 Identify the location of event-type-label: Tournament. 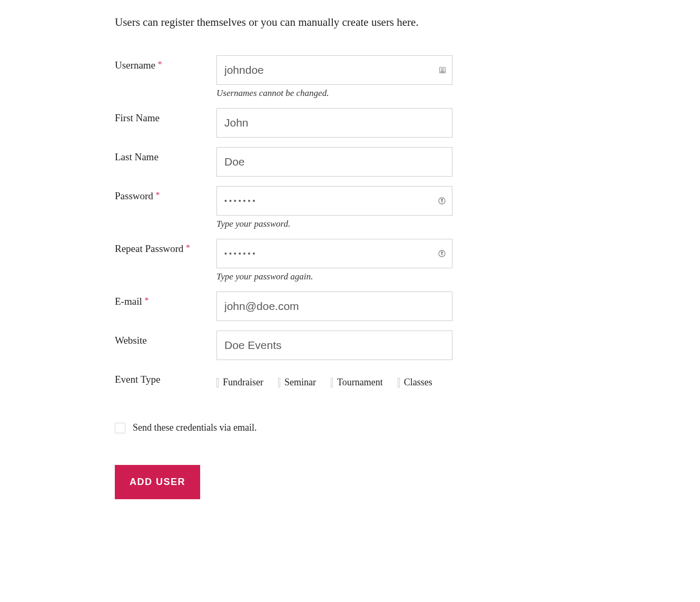
(360, 383).